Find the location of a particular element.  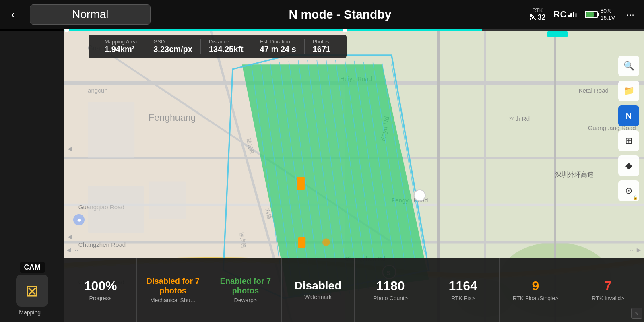

bottom-left-arrow-left: ◄ ·· is located at coordinates (72, 250).